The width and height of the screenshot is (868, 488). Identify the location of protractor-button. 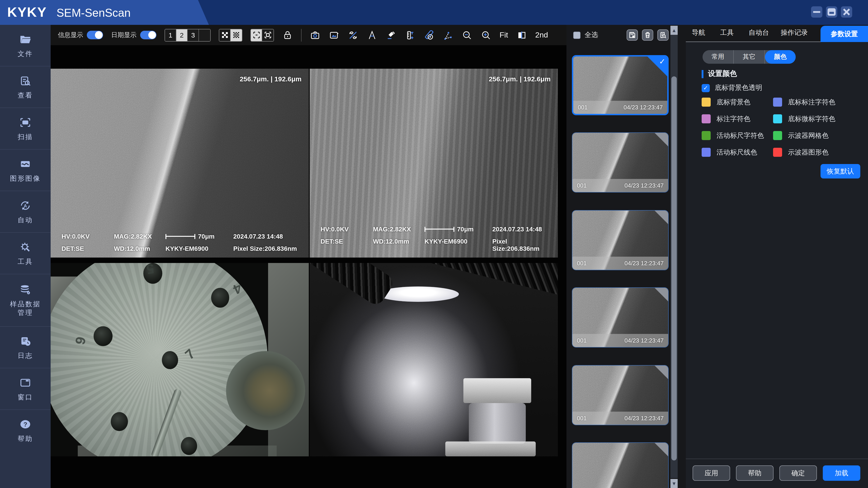
(429, 35).